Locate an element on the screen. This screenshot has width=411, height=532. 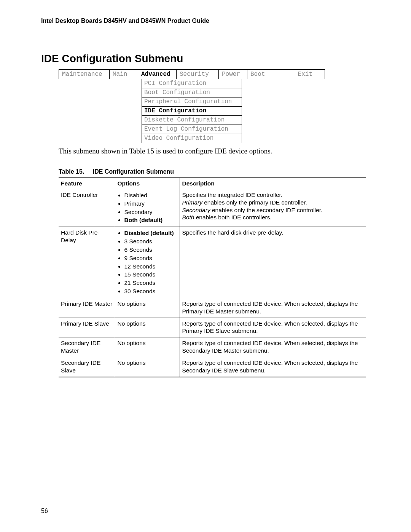
th-options: Options is located at coordinates (147, 184).